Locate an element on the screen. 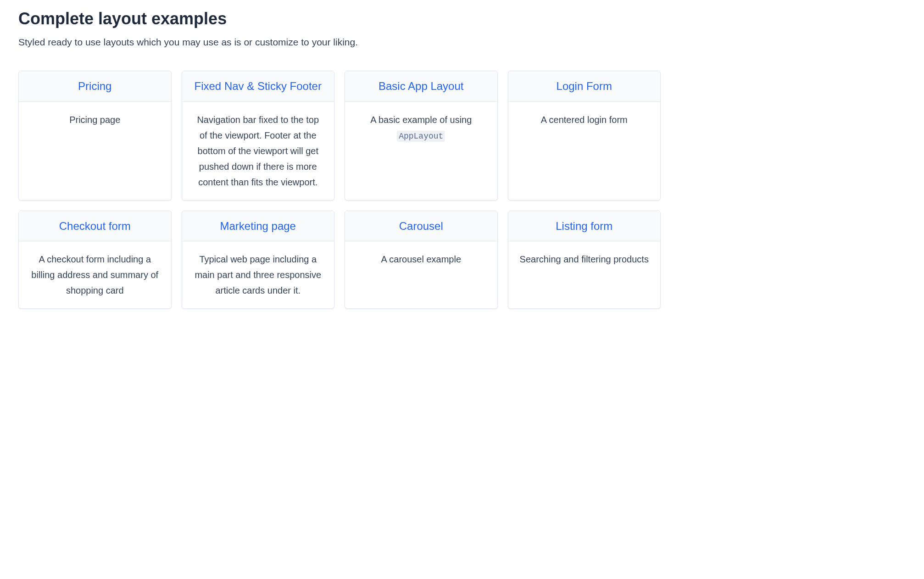 The width and height of the screenshot is (924, 579). card-body: A centered login form is located at coordinates (584, 120).